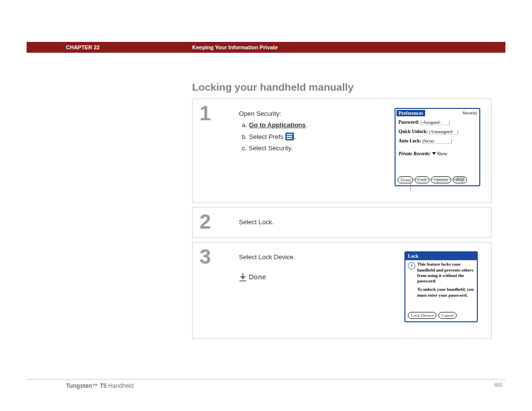 This screenshot has width=532, height=411. Describe the element at coordinates (317, 148) in the screenshot. I see `step1-c: c. Select Security.` at that location.